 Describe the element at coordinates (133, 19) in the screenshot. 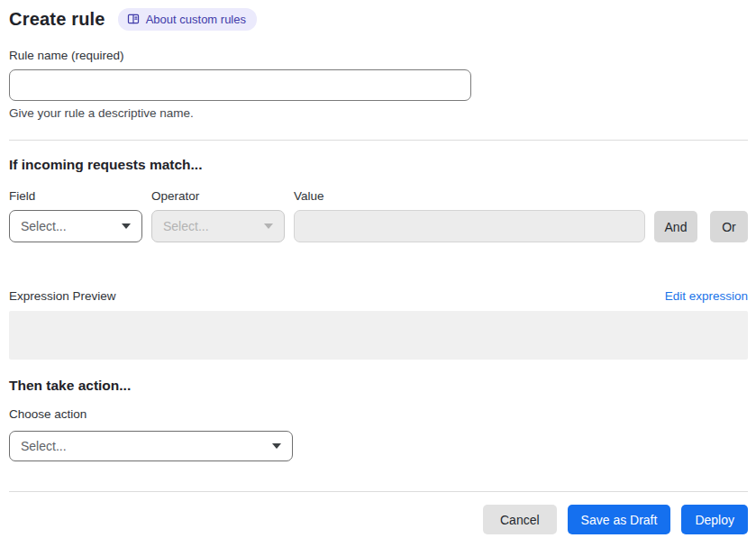

I see `book-icon` at that location.